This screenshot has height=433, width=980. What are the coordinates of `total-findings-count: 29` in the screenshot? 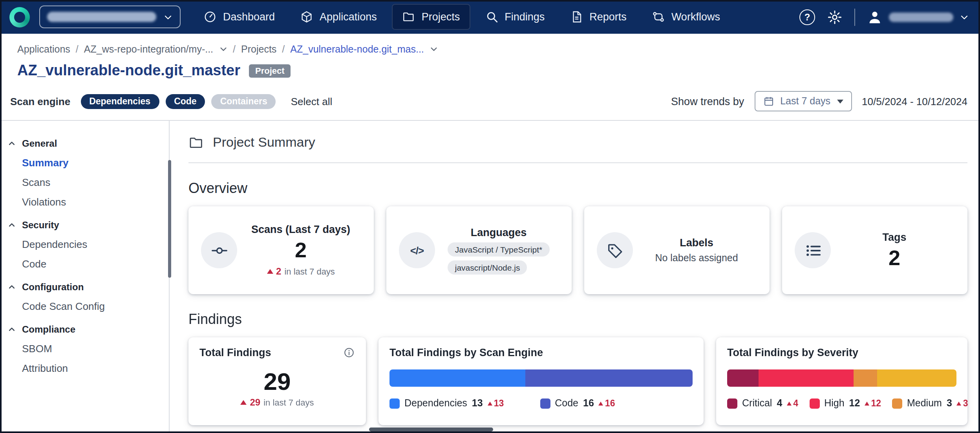 It's located at (277, 382).